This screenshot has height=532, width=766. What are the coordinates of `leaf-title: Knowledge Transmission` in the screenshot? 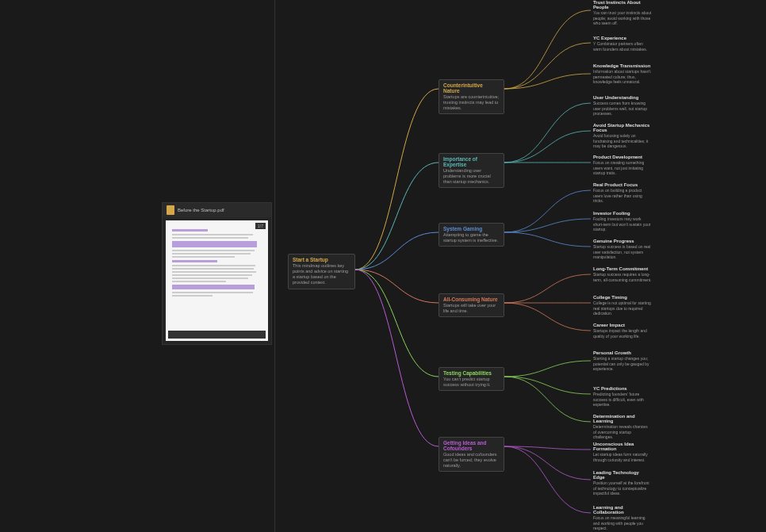 It's located at (622, 66).